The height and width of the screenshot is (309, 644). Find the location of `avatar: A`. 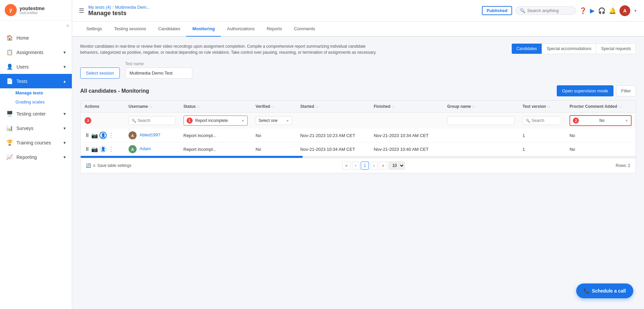

avatar: A is located at coordinates (625, 11).